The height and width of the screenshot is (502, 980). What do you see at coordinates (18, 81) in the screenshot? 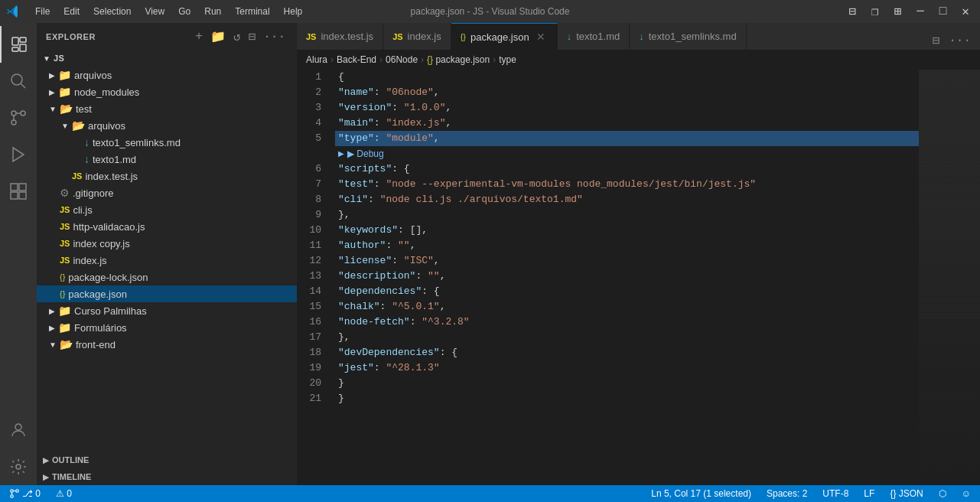
I see `activity-search-icon` at bounding box center [18, 81].